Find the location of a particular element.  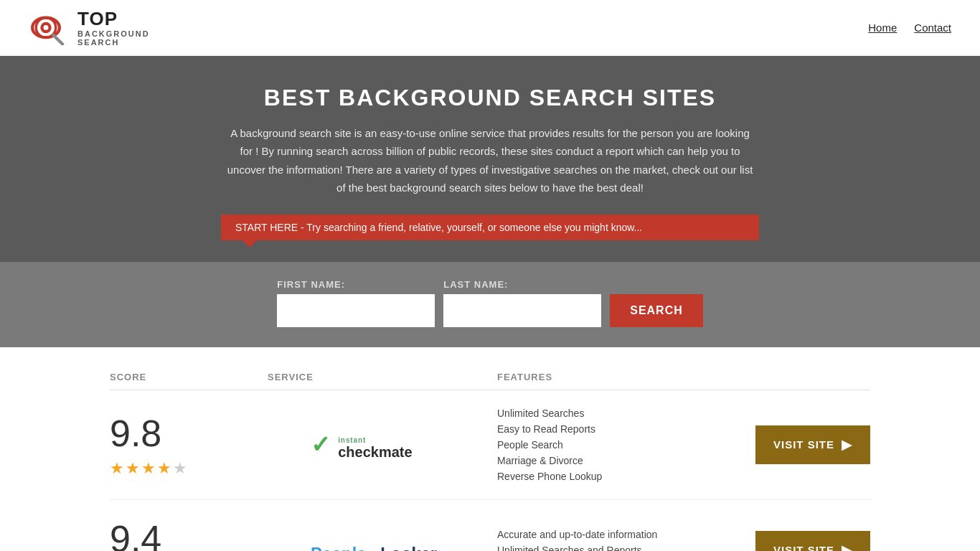

svg-text: People is located at coordinates (339, 548).